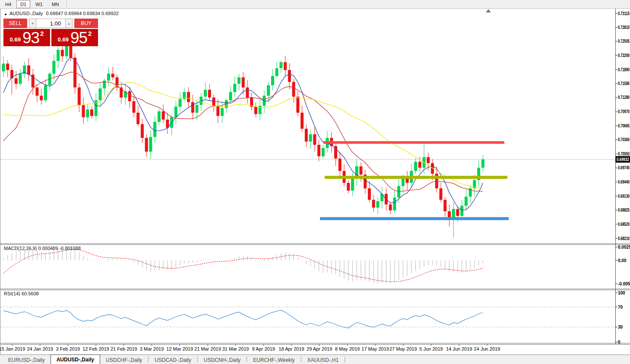 The image size is (630, 364). Describe the element at coordinates (622, 261) in the screenshot. I see `macd-axis-label: 0.00` at that location.